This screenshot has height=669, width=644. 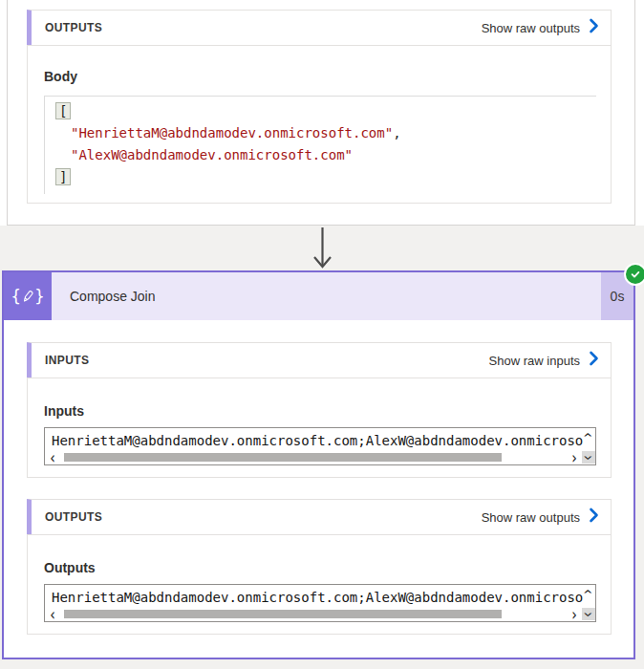 I want to click on flow-connector-arrow-icon, so click(x=323, y=248).